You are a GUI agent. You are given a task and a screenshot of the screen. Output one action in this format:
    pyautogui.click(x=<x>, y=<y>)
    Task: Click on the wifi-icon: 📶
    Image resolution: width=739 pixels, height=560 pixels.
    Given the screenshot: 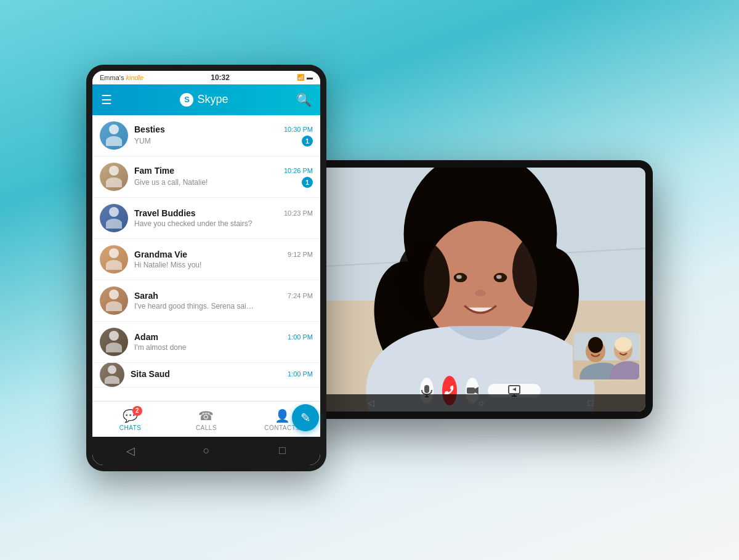 What is the action you would take?
    pyautogui.click(x=301, y=78)
    